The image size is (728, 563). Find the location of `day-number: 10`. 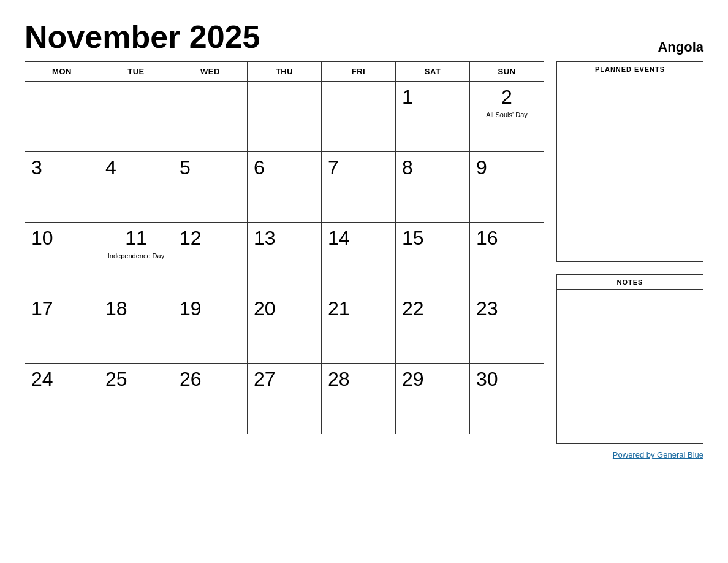

day-number: 10 is located at coordinates (62, 238).